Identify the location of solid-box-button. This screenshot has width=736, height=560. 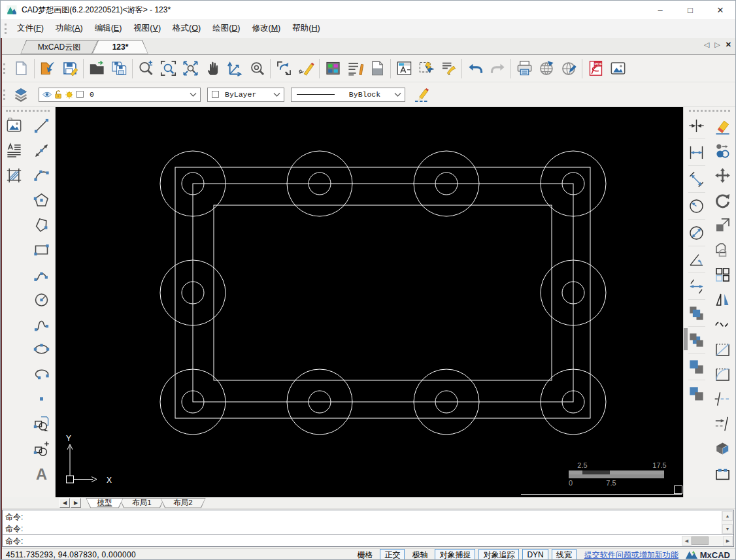
(722, 448).